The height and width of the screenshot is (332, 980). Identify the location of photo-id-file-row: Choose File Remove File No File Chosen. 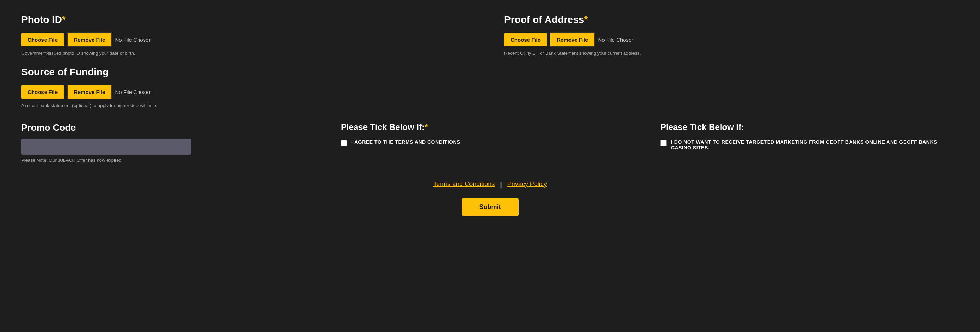
(249, 40).